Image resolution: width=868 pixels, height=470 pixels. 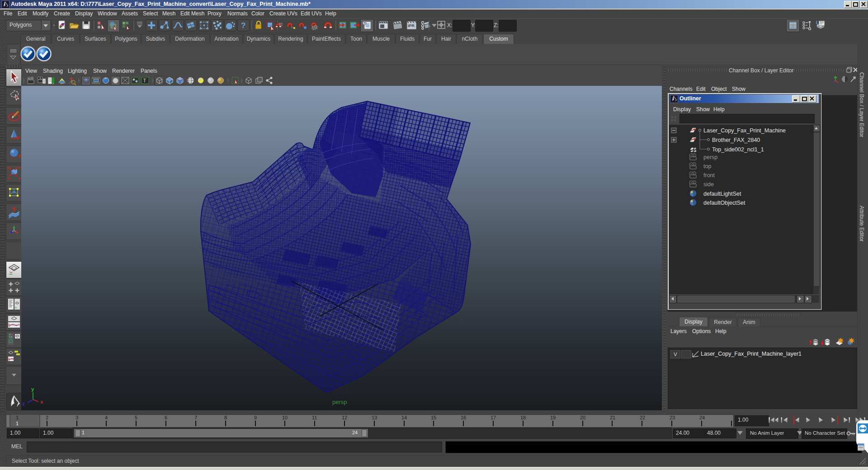 I want to click on svg-text: Brother_FAX_2840, so click(x=736, y=140).